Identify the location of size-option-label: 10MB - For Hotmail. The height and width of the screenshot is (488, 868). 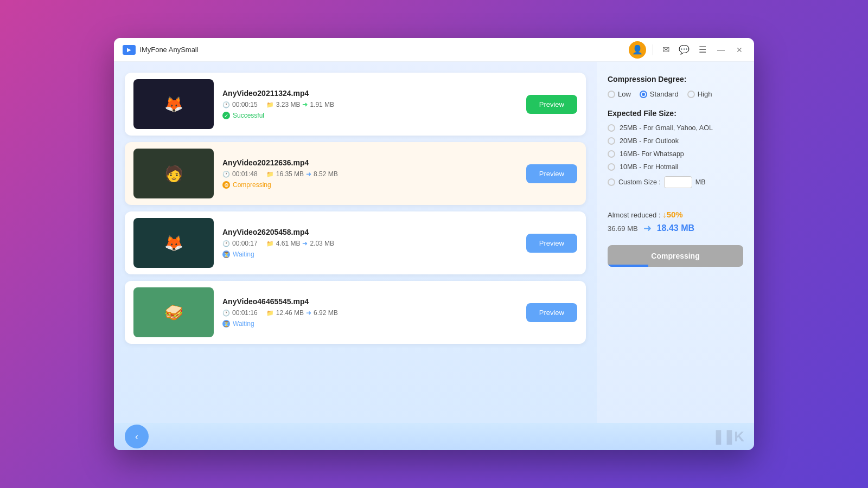
(649, 167).